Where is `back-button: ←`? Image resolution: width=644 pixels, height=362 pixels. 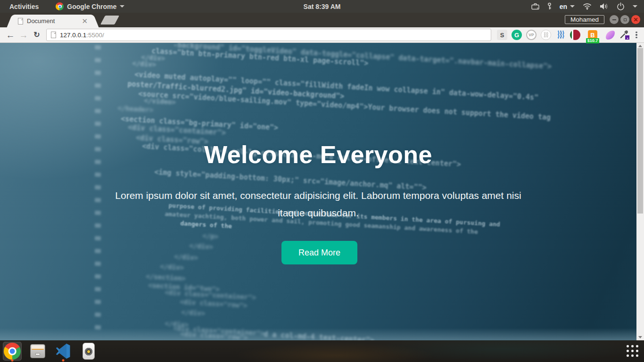
back-button: ← is located at coordinates (10, 35).